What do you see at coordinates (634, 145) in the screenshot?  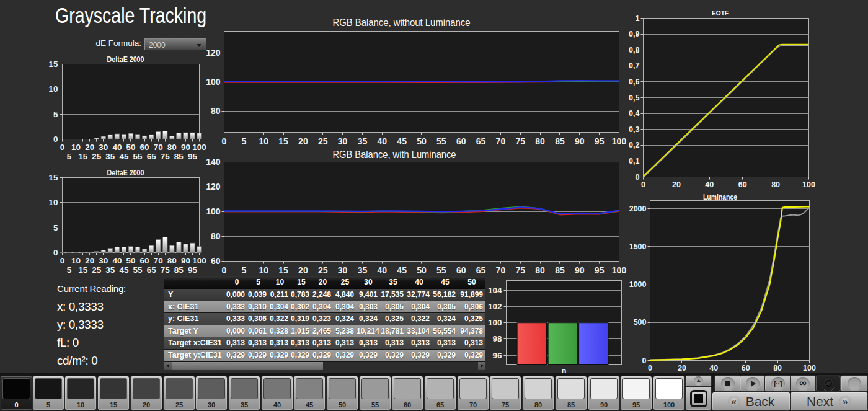 I see `svg-text: 0,2` at bounding box center [634, 145].